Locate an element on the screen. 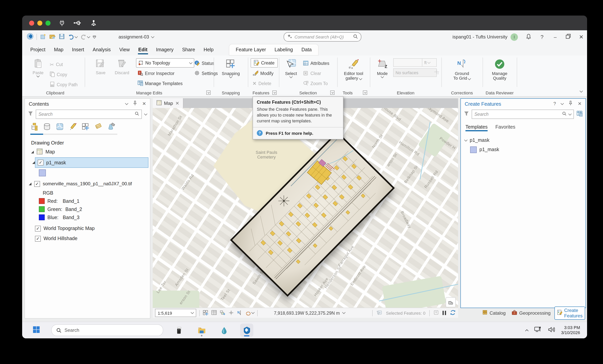  list-by-snapping-tab is located at coordinates (85, 127).